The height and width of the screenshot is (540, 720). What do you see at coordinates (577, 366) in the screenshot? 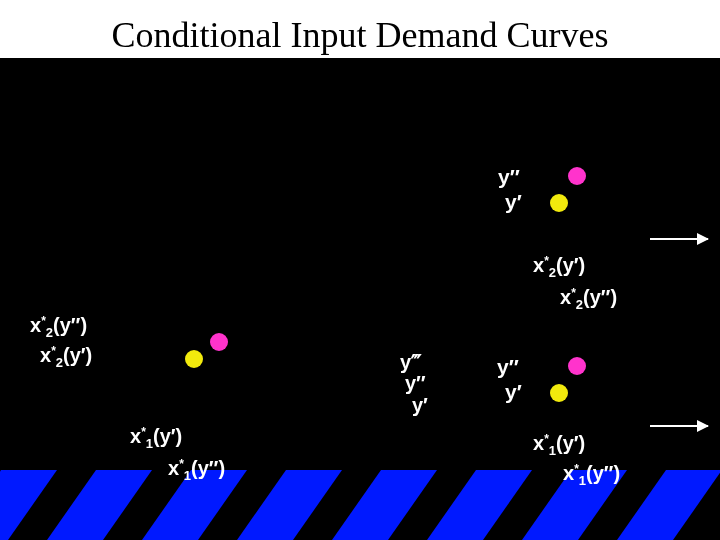
I see `dot-magenta-lr` at bounding box center [577, 366].